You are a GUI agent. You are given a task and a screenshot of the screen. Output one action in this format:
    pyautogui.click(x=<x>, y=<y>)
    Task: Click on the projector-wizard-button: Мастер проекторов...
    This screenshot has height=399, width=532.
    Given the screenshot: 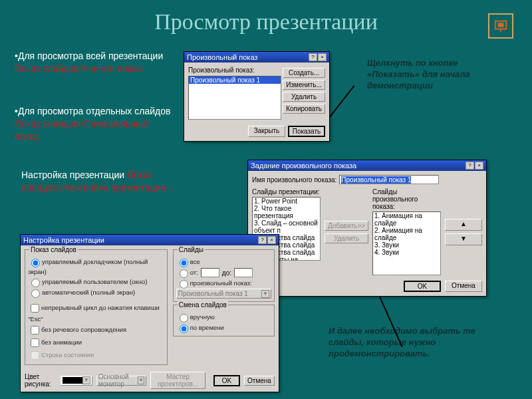 What is the action you would take?
    pyautogui.click(x=178, y=380)
    